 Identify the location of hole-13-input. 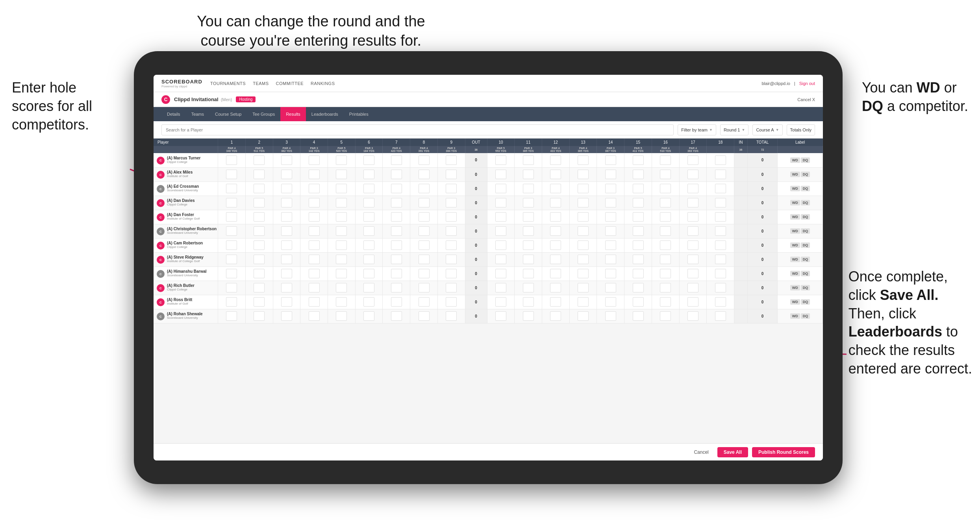
(583, 217).